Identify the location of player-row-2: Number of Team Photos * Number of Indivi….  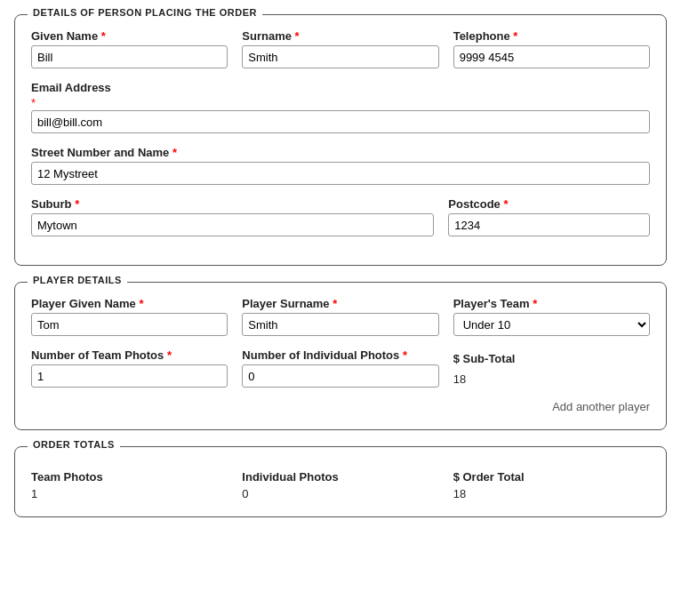
(340, 368).